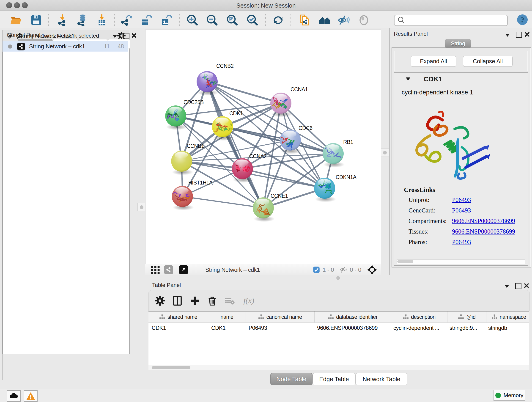  Describe the element at coordinates (509, 396) in the screenshot. I see `memory-button: Memory` at that location.